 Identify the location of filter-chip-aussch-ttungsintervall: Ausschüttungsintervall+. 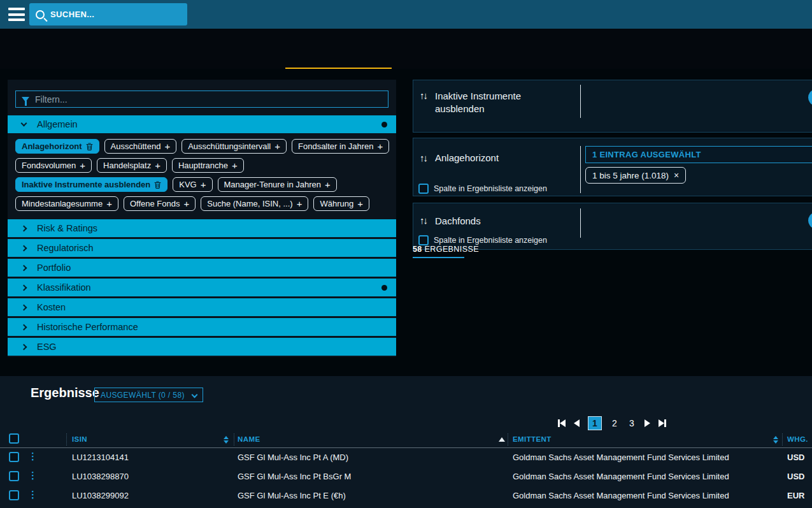
(234, 147).